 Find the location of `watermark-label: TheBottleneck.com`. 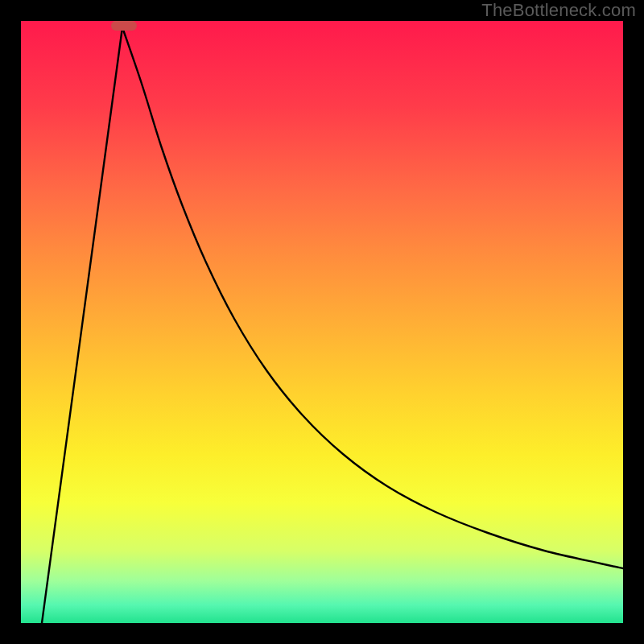

watermark-label: TheBottleneck.com is located at coordinates (559, 10).